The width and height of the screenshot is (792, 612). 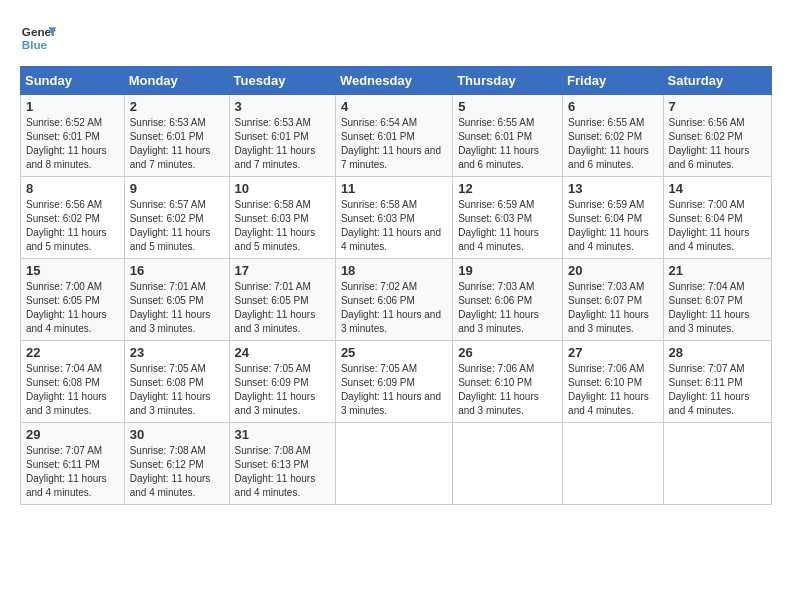 I want to click on day-number: 22, so click(x=72, y=352).